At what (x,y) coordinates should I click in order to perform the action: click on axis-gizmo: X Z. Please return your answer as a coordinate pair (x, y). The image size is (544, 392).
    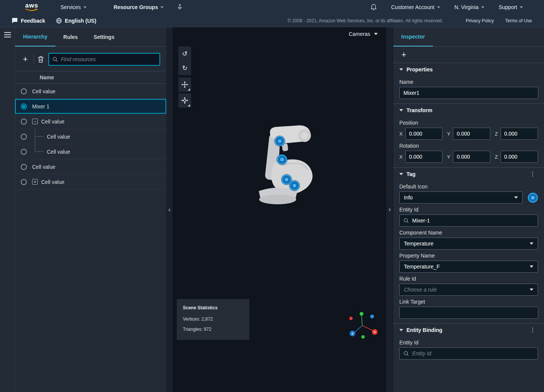
    Looking at the image, I should click on (363, 325).